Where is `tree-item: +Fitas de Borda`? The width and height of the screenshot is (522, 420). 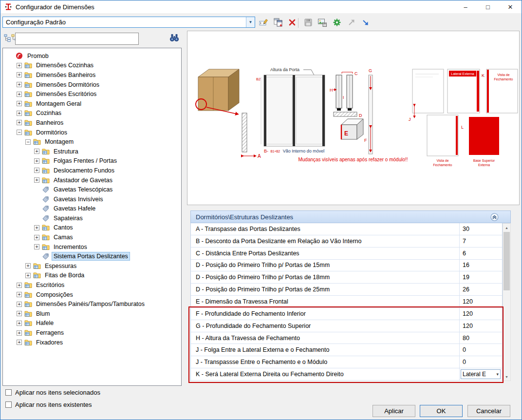 tree-item: +Fitas de Borda is located at coordinates (92, 276).